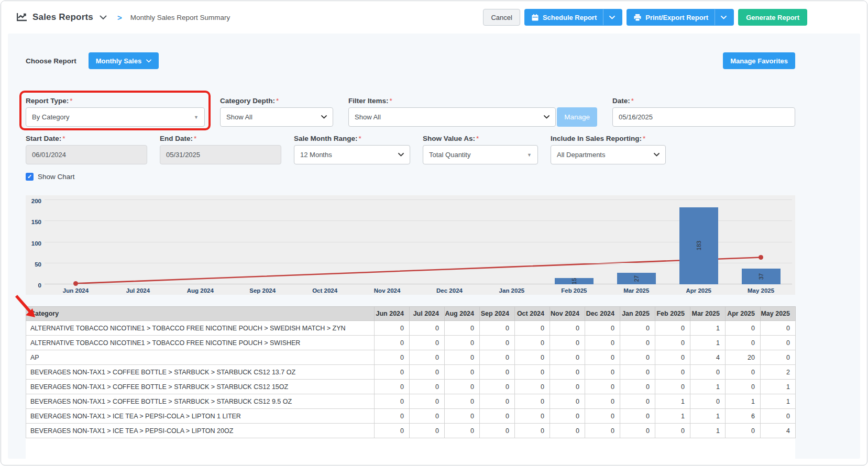  Describe the element at coordinates (196, 117) in the screenshot. I see `dropdown-triangle-icon: ▼` at that location.